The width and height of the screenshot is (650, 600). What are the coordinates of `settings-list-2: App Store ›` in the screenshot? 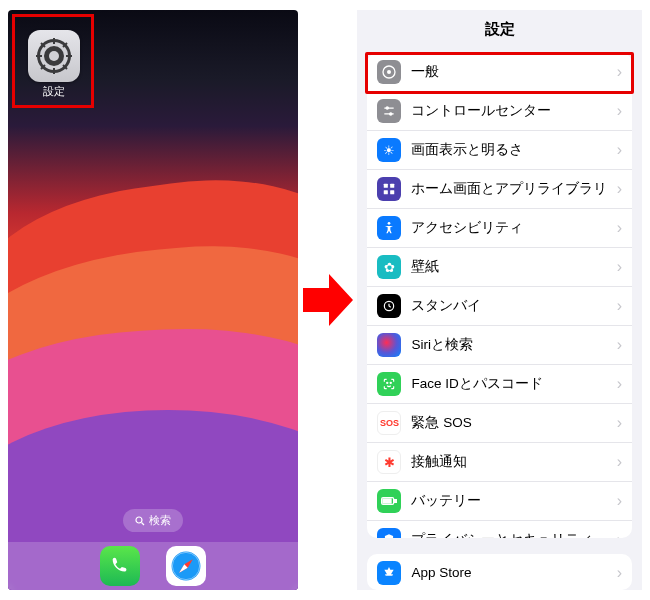 It's located at (500, 572).